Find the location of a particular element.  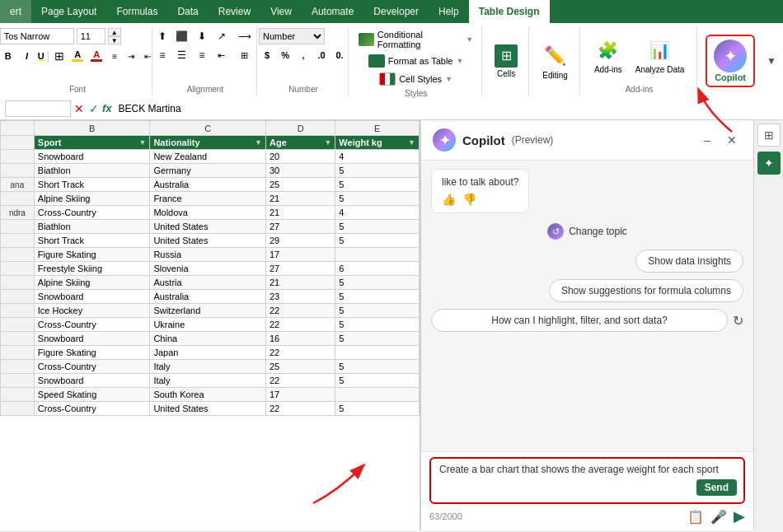

age-header-cell: Age ▼ is located at coordinates (300, 143).